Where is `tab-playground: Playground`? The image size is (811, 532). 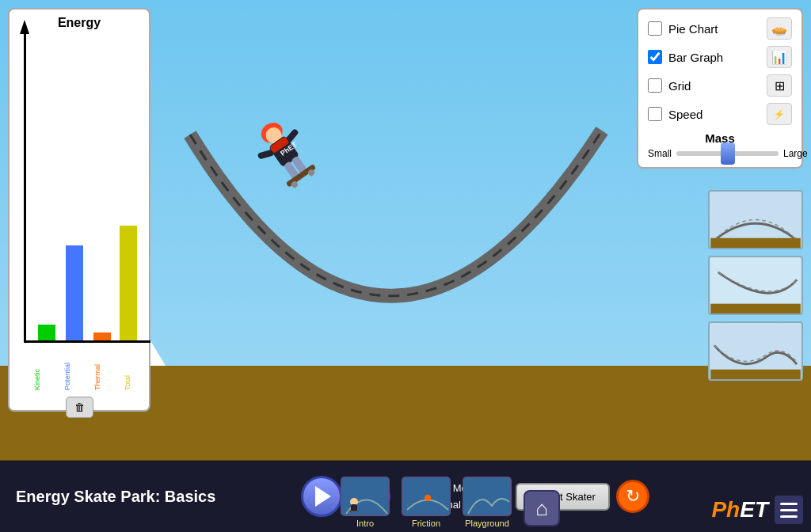
tab-playground: Playground is located at coordinates (487, 502).